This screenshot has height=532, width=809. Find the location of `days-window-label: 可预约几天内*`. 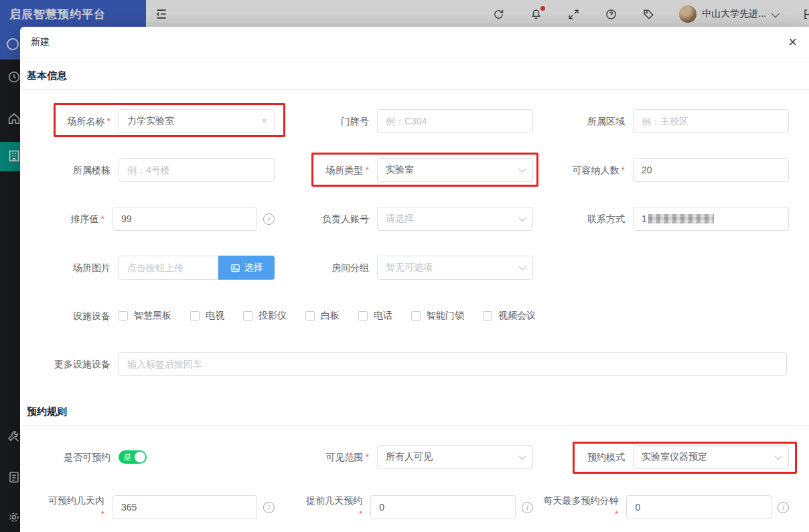

days-window-label: 可预约几天内* is located at coordinates (70, 507).